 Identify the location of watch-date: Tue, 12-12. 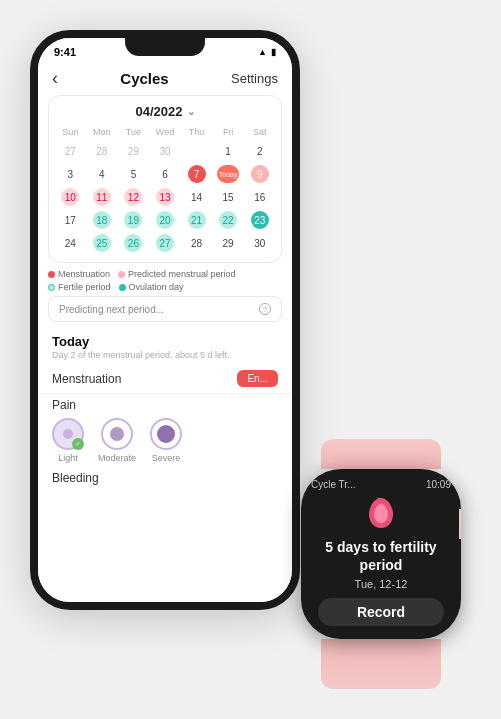
(382, 584).